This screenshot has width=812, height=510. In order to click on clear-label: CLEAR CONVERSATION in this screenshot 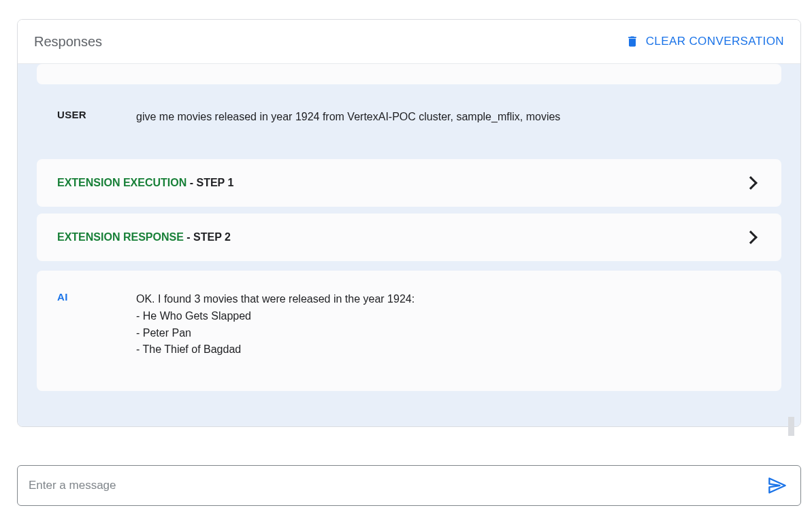, I will do `click(715, 41)`.